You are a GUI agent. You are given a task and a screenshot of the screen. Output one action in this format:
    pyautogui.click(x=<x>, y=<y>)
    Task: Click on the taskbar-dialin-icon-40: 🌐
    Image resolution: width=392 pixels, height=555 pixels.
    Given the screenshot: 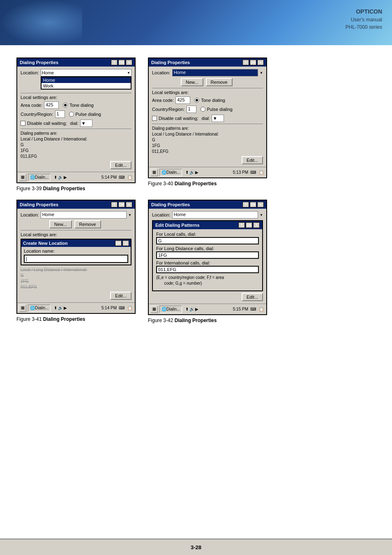 What is the action you would take?
    pyautogui.click(x=164, y=173)
    